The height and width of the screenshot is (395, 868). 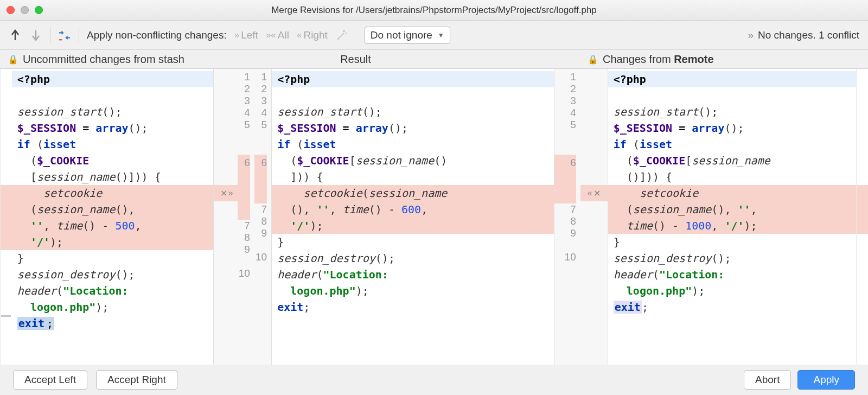 What do you see at coordinates (39, 10) in the screenshot?
I see `maximize-window-button` at bounding box center [39, 10].